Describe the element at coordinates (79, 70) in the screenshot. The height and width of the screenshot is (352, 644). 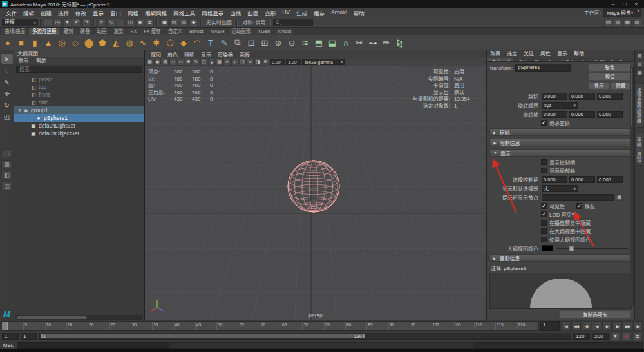
I see `outliner-search-input: 搜索...` at that location.